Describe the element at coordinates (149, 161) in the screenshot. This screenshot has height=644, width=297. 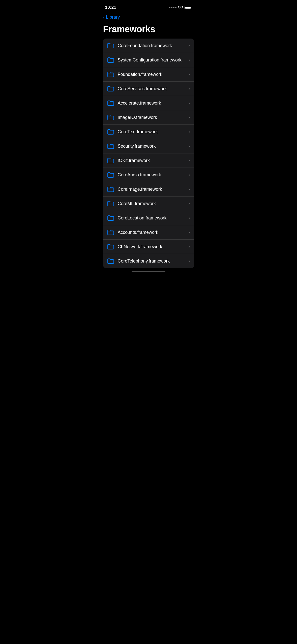
I see `list-item: IOKit.framework ›` at that location.